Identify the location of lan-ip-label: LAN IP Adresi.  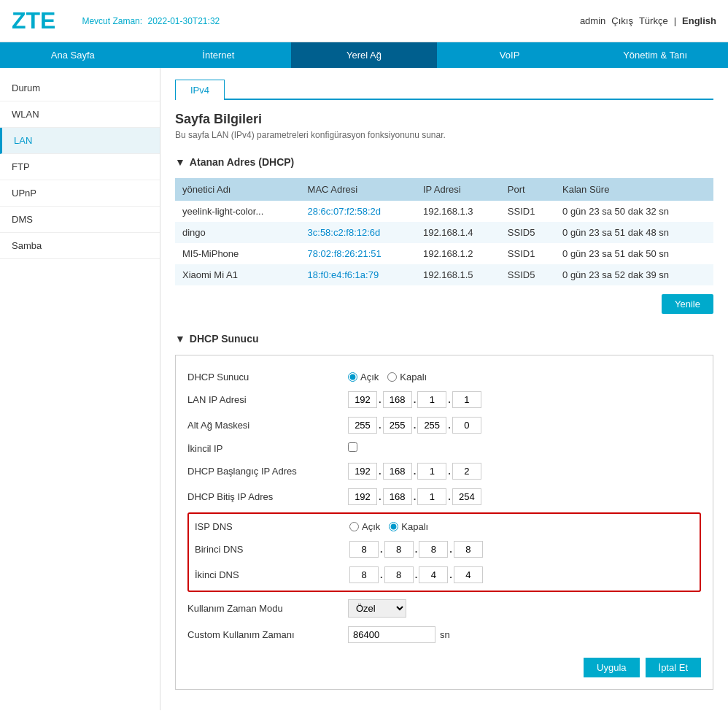
(268, 400).